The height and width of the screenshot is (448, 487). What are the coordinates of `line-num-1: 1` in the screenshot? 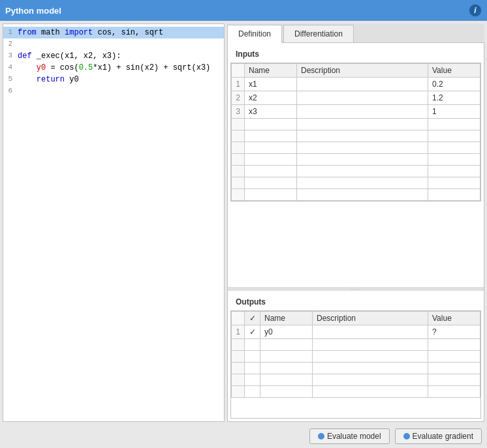 It's located at (9, 33).